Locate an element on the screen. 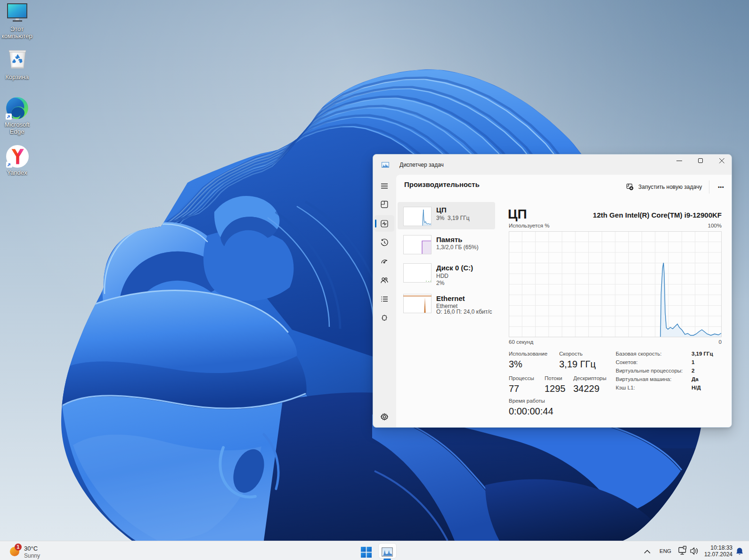 This screenshot has width=749, height=560. svg-text: 1 is located at coordinates (18, 547).